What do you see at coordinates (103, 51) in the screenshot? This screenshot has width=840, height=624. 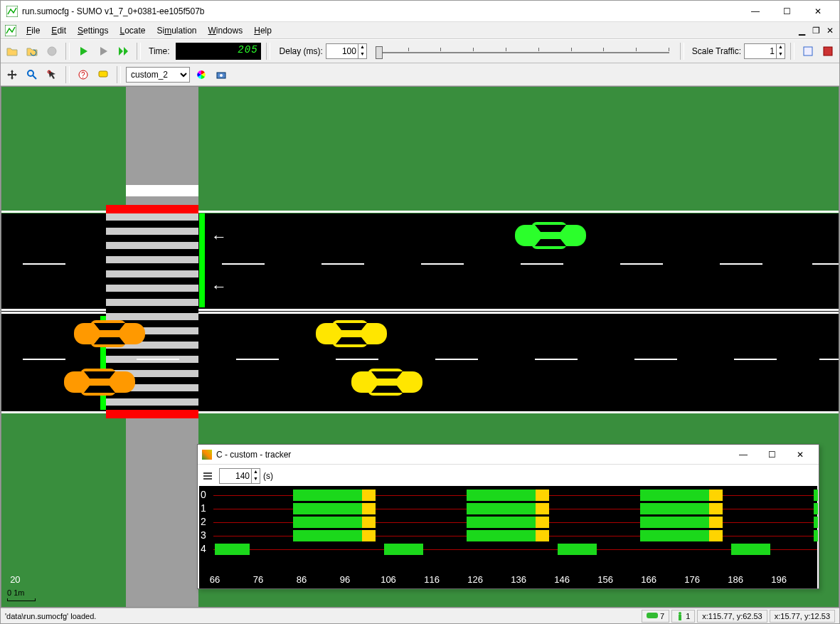 I see `stop-icon` at bounding box center [103, 51].